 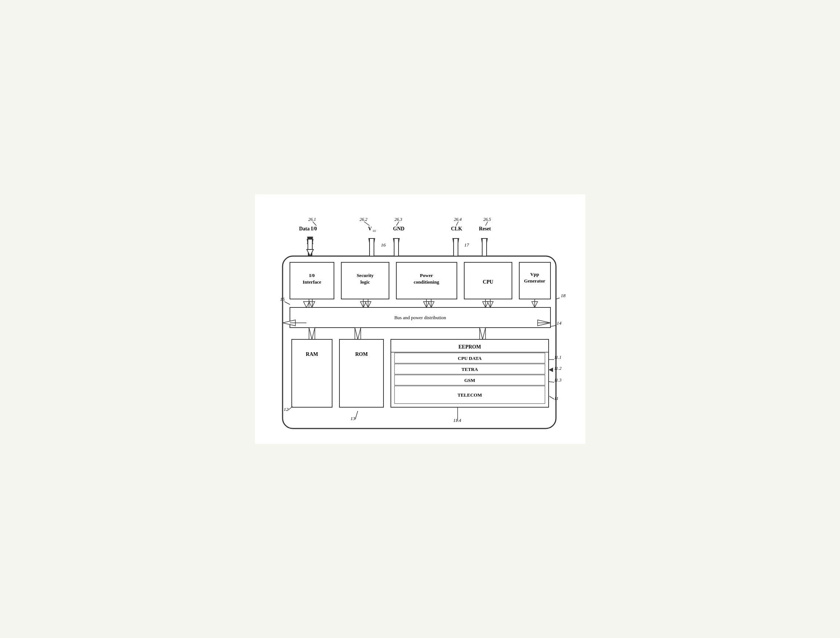 I want to click on ref-14: 14, so click(x=559, y=323).